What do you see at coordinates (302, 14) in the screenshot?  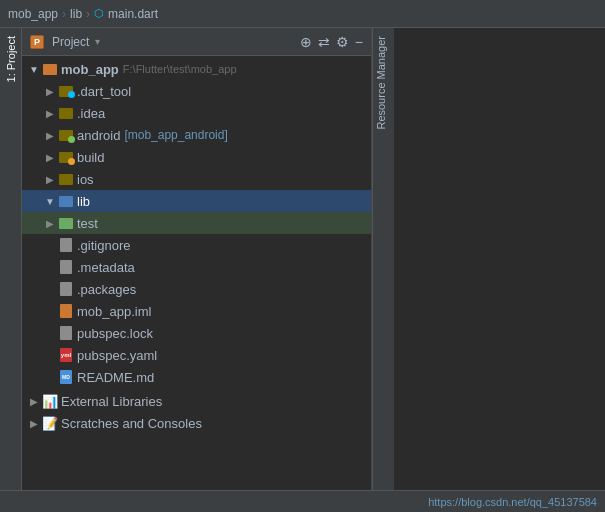 I see `breadcrumb-bar: mob_app › lib › ⬡ main.dart` at bounding box center [302, 14].